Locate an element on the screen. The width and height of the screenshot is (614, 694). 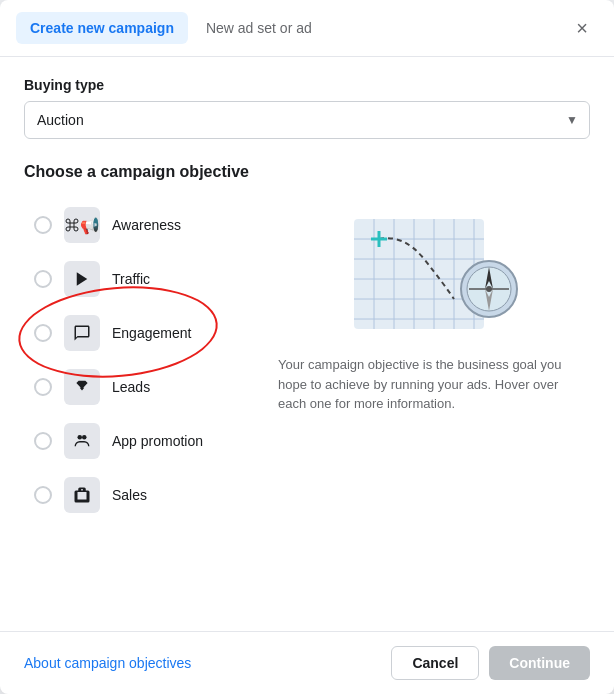
objective-item-sales: Sales is located at coordinates (139, 495).